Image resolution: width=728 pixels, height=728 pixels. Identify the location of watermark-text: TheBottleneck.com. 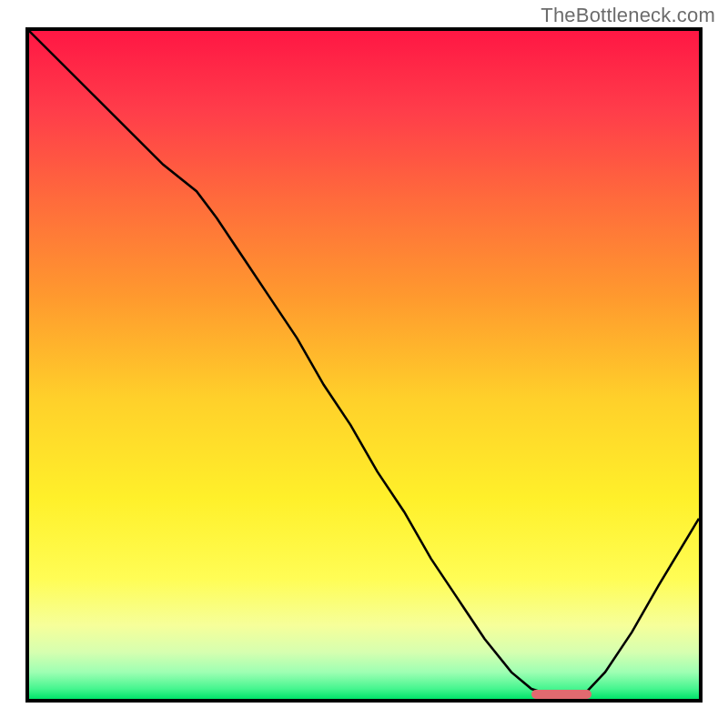
(628, 15).